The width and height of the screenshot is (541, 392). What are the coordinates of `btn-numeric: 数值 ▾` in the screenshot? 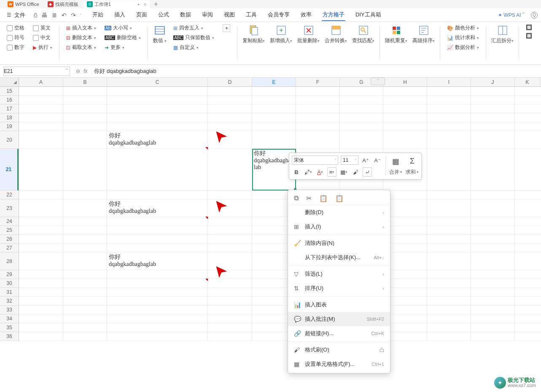 It's located at (160, 35).